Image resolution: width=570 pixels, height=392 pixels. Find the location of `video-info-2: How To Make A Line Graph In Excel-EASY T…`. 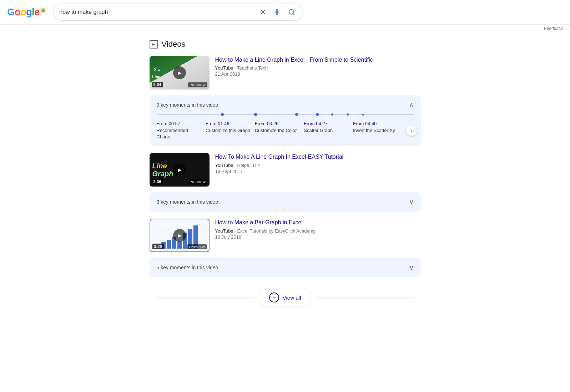

video-info-2: How To Make A Line Graph In Excel-EASY T… is located at coordinates (318, 163).